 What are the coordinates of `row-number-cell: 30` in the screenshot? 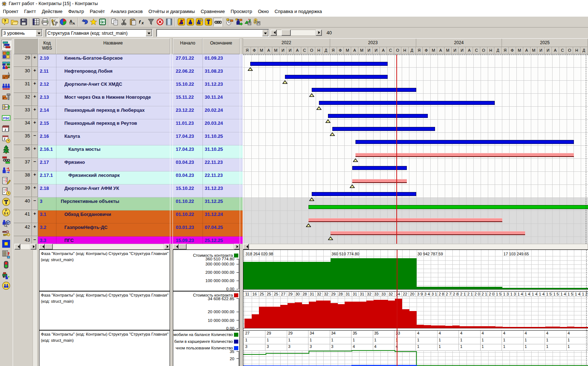 It's located at (23, 74).